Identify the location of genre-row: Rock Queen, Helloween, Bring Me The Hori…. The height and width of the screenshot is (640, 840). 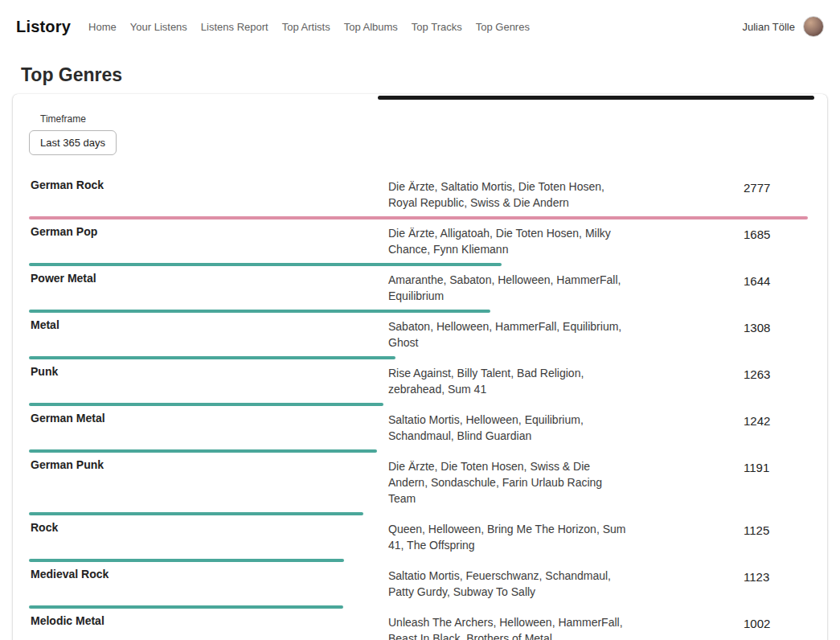
(418, 539).